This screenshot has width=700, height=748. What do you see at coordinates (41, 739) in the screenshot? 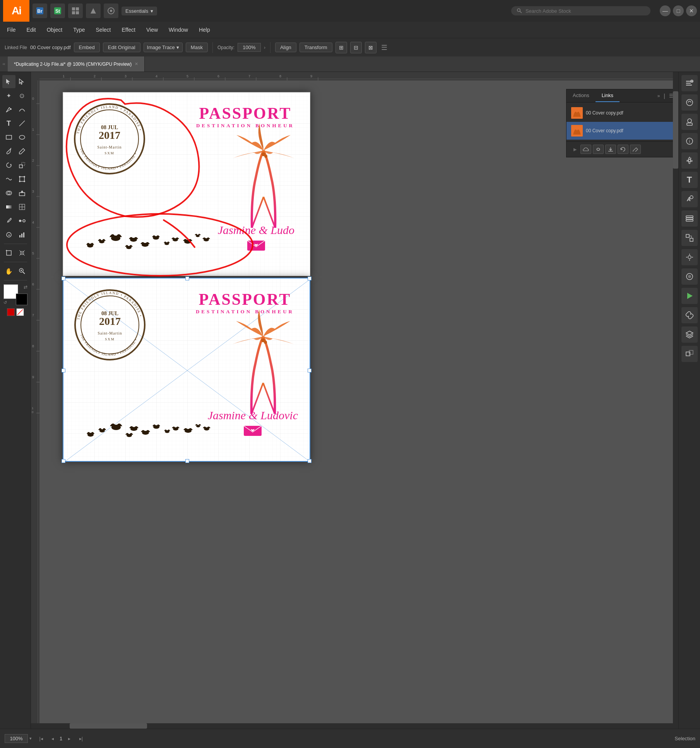
I see `nav-first-button: |◂` at bounding box center [41, 739].